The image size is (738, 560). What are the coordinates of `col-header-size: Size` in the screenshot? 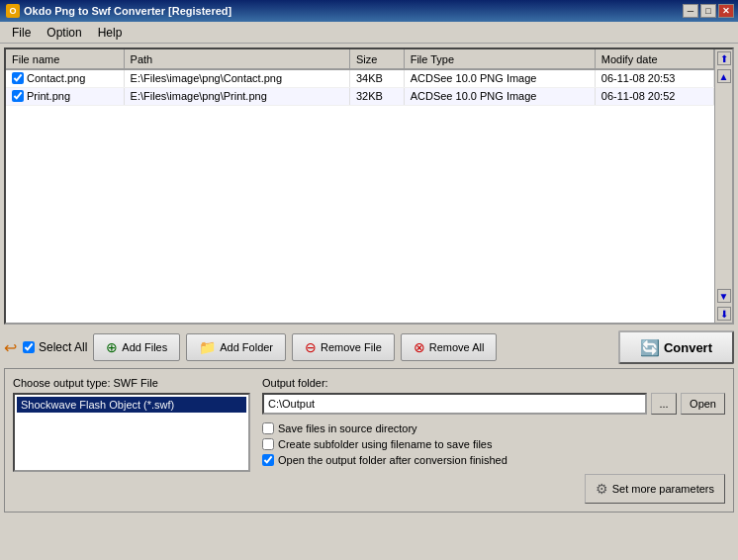 It's located at (376, 59).